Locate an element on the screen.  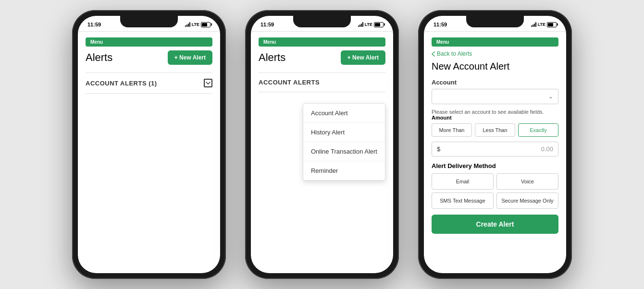
back-link: Back to Alerts is located at coordinates (495, 54).